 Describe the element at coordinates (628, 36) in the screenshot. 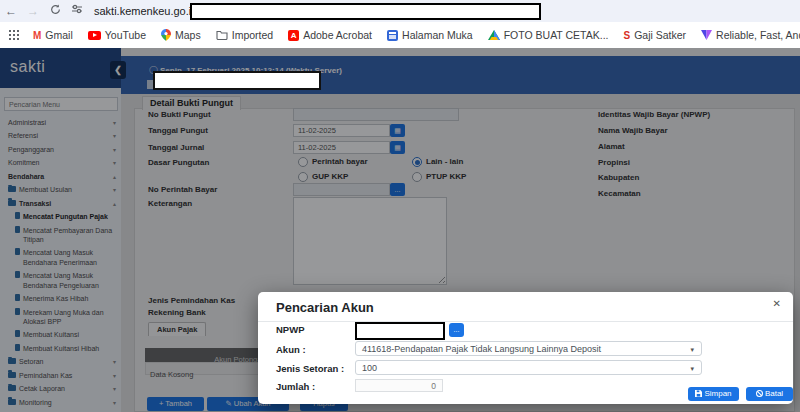

I see `gaji-satker-icon: S` at that location.